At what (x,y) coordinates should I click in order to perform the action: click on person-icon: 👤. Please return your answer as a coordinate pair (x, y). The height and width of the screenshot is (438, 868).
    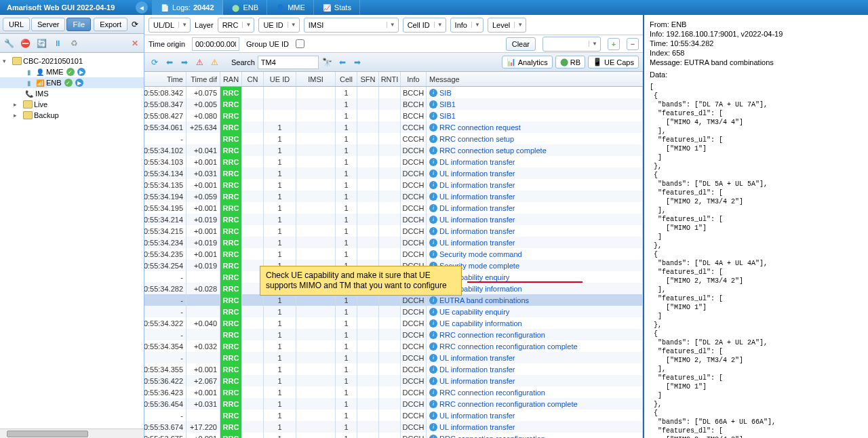
    Looking at the image, I should click on (40, 72).